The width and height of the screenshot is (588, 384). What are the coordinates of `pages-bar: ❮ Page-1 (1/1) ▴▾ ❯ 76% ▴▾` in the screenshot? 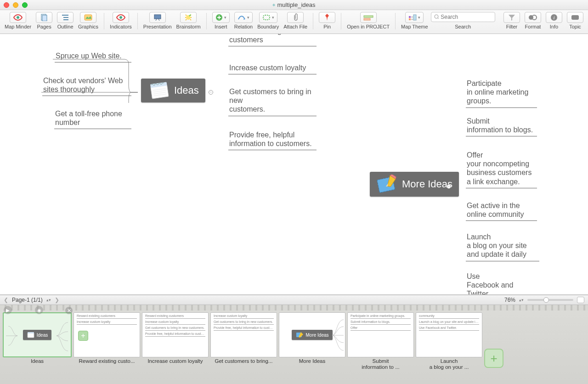 It's located at (294, 300).